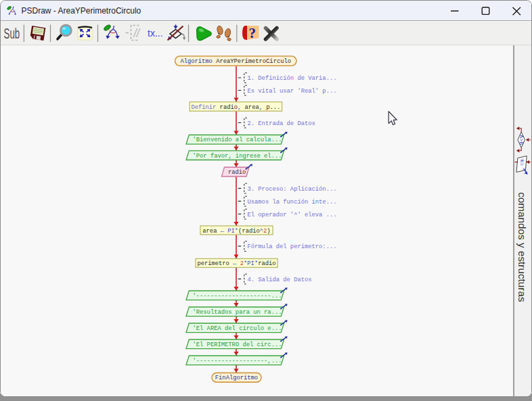 The height and width of the screenshot is (401, 532). What do you see at coordinates (292, 78) in the screenshot?
I see `svg-text: 1. Definición de Varia...` at bounding box center [292, 78].